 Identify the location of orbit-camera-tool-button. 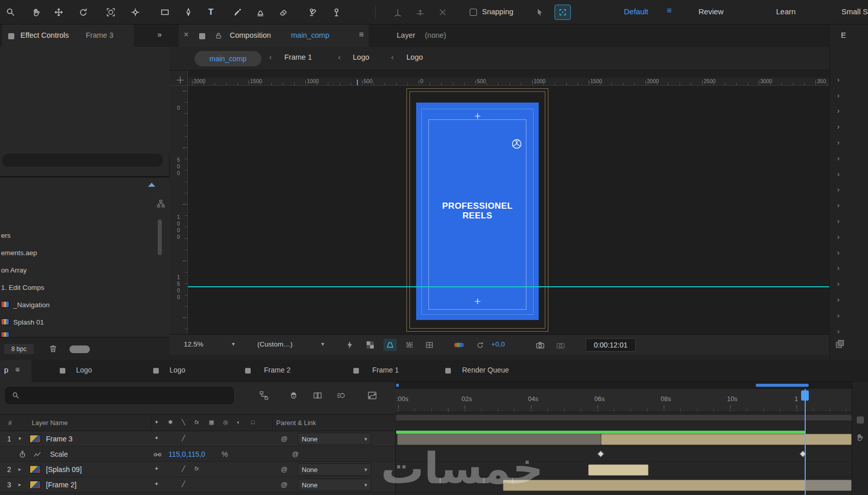
(111, 12).